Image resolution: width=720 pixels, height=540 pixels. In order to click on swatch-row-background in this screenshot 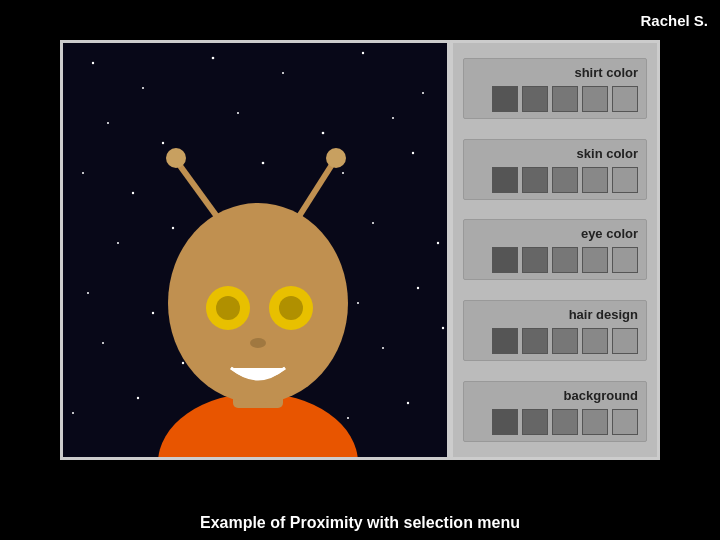, I will do `click(555, 422)`.